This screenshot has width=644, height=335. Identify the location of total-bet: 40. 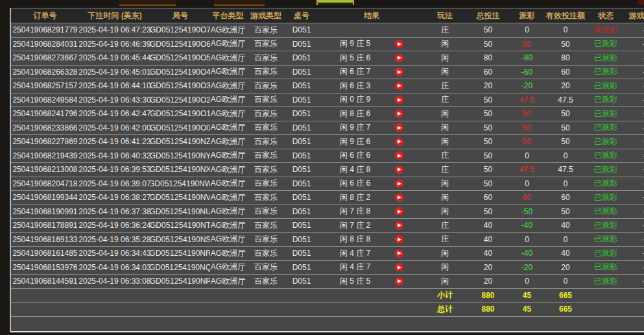
(488, 226).